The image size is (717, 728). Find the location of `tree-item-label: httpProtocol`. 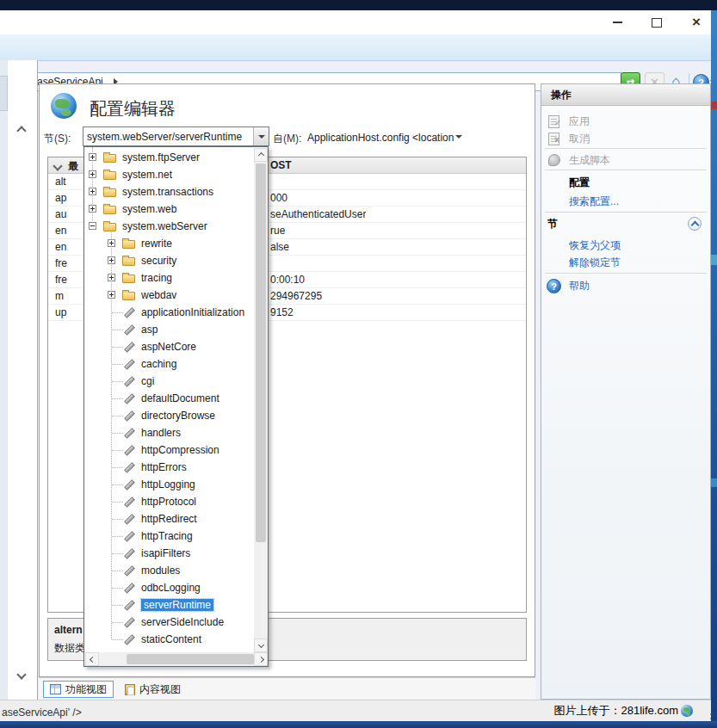

tree-item-label: httpProtocol is located at coordinates (169, 502).